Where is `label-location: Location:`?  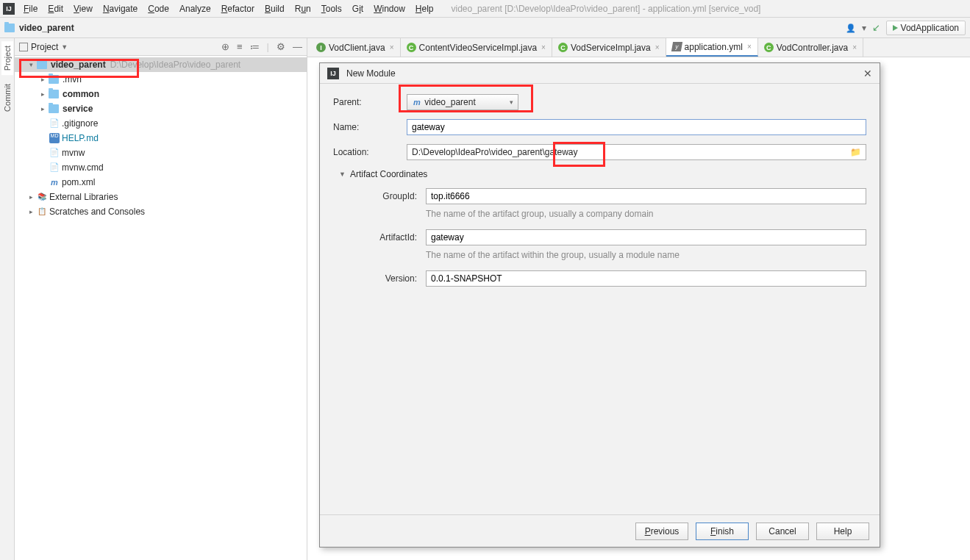
label-location: Location: is located at coordinates (370, 152).